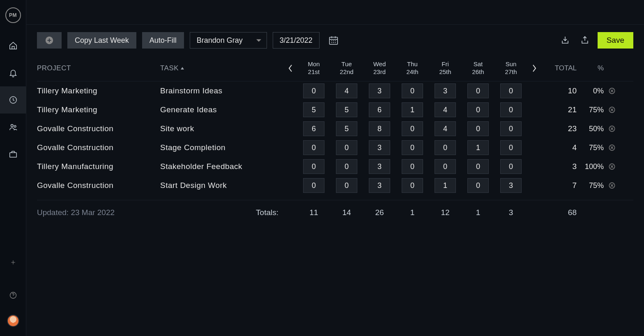  I want to click on nav-add, so click(13, 262).